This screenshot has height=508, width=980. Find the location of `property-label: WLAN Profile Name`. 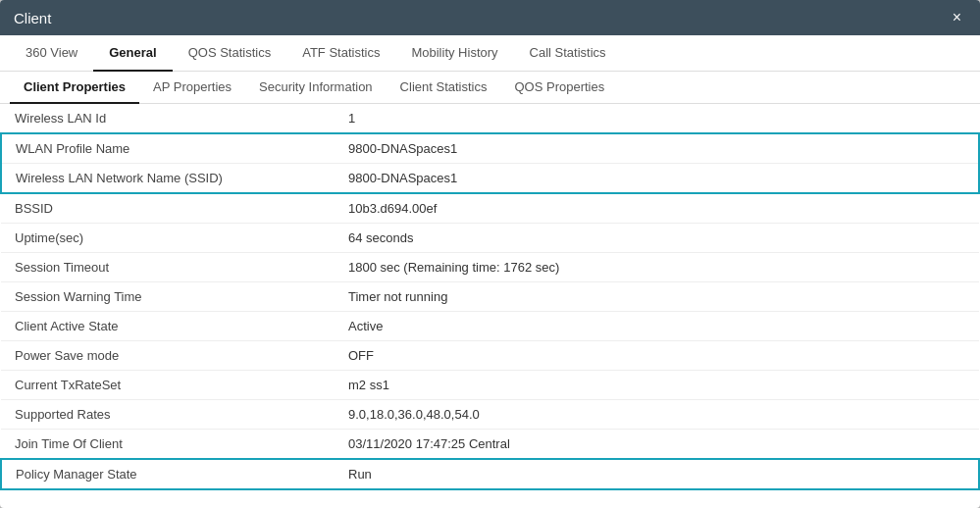

property-label: WLAN Profile Name is located at coordinates (168, 149).